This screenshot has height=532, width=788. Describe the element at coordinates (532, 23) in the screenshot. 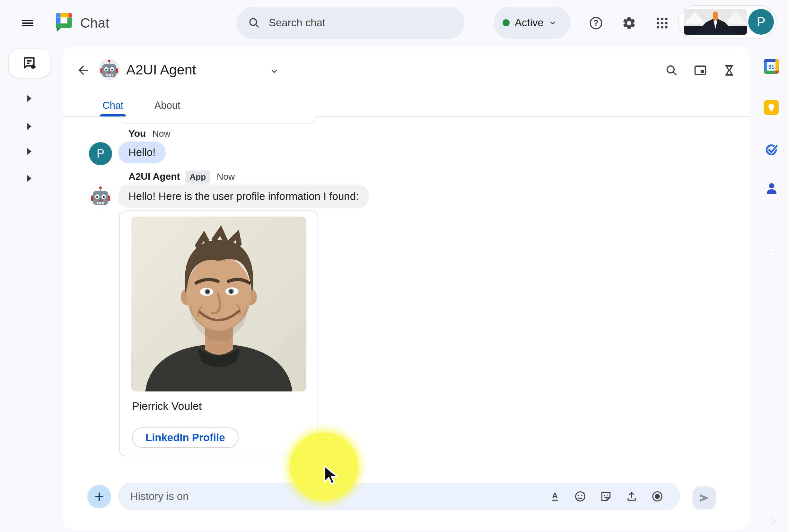

I see `status-selector: Active` at that location.